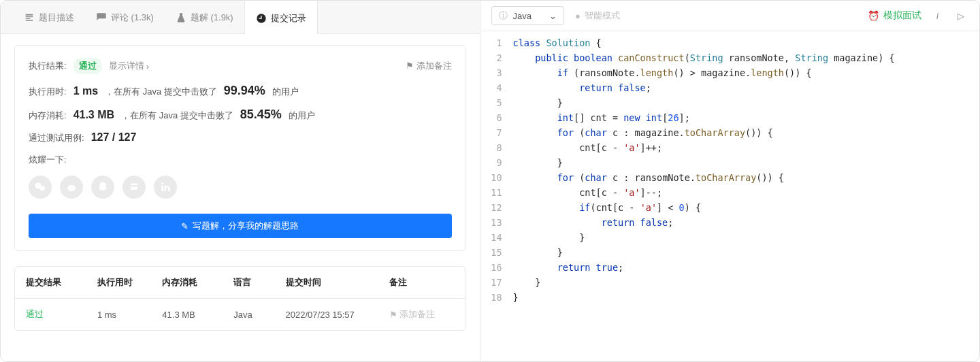 The height and width of the screenshot is (362, 980). I want to click on row-language: Java, so click(259, 314).